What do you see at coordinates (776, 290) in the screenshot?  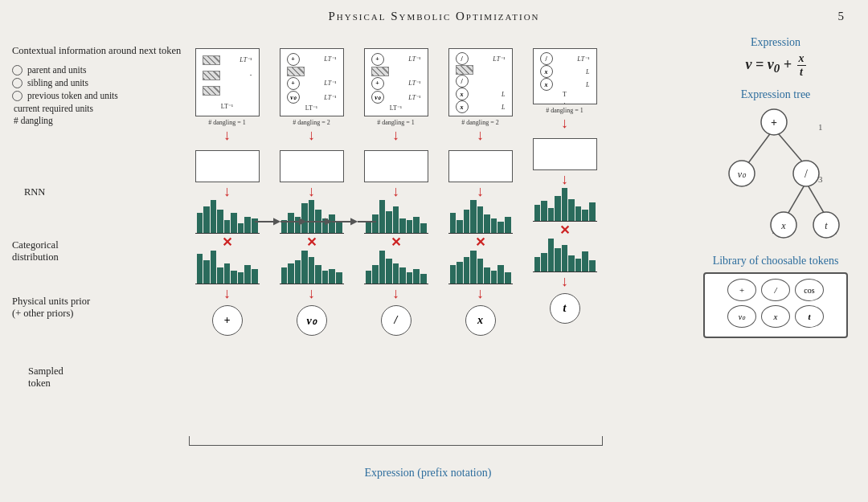 I see `library-row-1: + / cos` at bounding box center [776, 290].